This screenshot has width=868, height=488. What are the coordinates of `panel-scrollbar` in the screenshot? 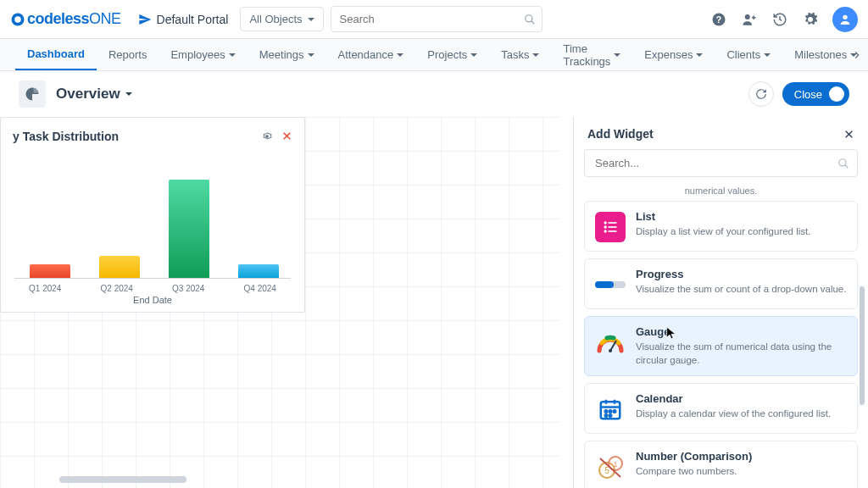 It's located at (862, 346).